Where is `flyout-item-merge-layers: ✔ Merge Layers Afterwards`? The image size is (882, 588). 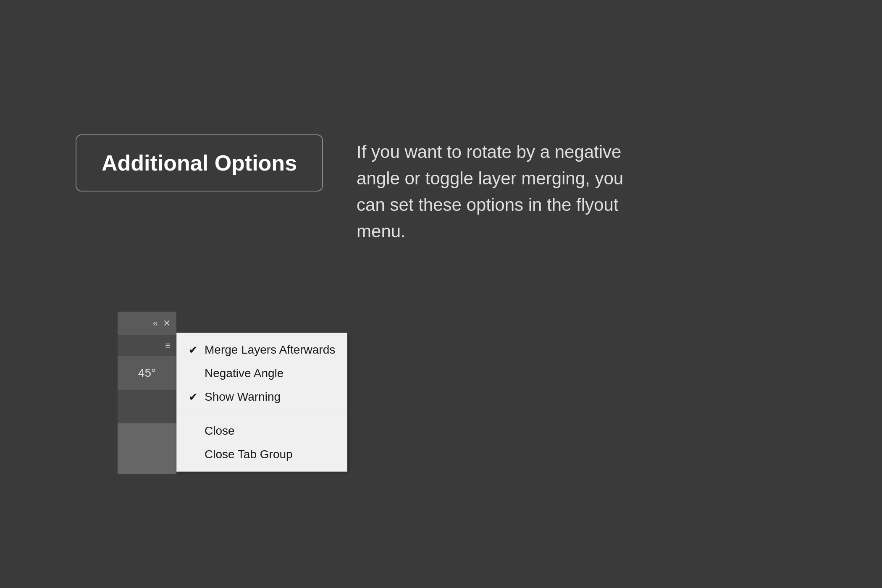
flyout-item-merge-layers: ✔ Merge Layers Afterwards is located at coordinates (262, 350).